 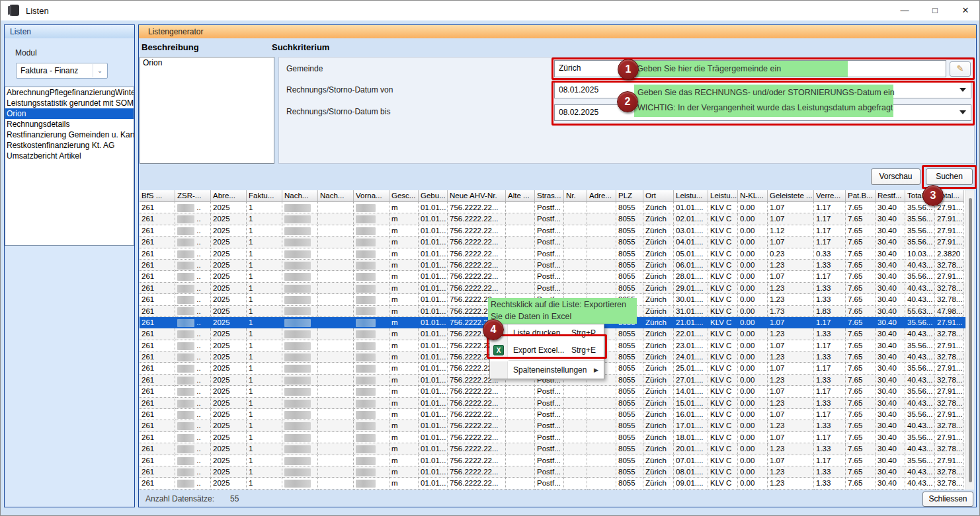 What do you see at coordinates (579, 112) in the screenshot?
I see `datum-bis-value: 08.02.2025` at bounding box center [579, 112].